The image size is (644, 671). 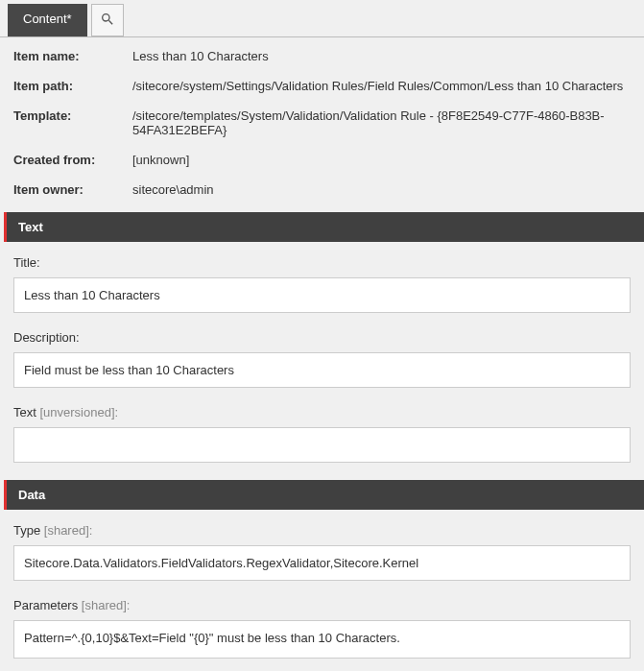 What do you see at coordinates (322, 296) in the screenshot?
I see `title-input` at bounding box center [322, 296].